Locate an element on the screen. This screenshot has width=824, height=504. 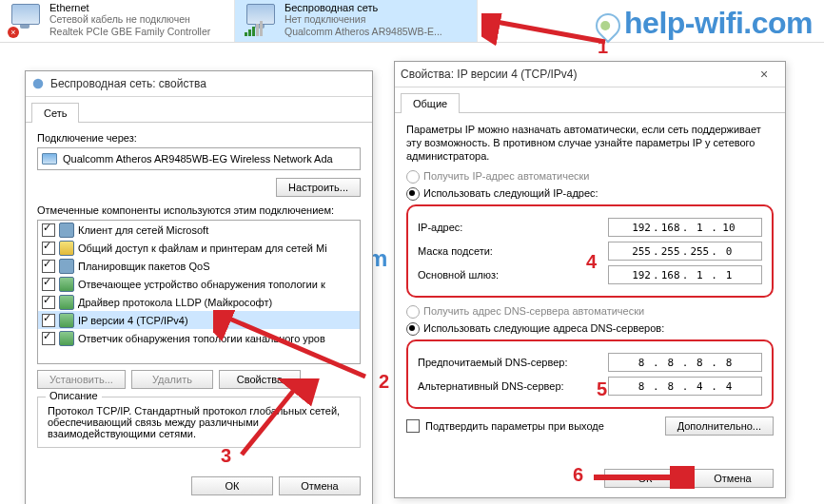
mask-input: 255.255.255.0 is located at coordinates (685, 251).